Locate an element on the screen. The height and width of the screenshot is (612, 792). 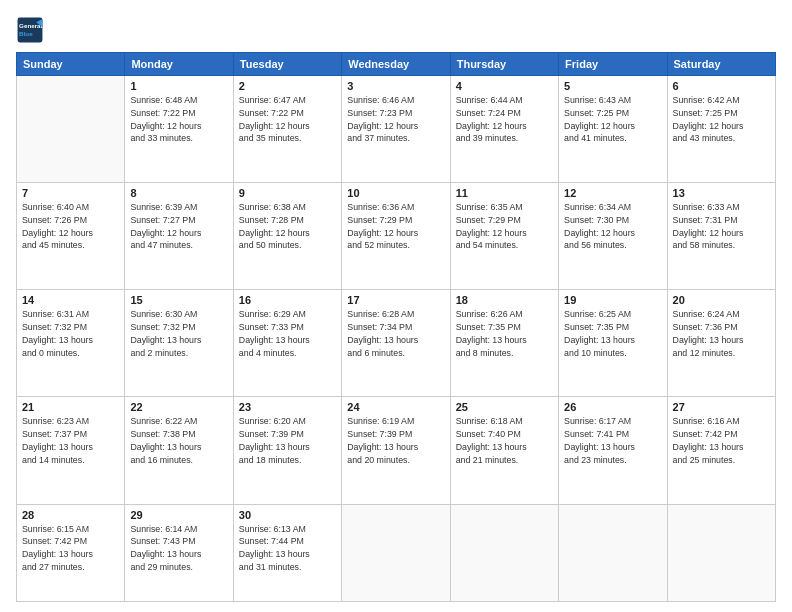
day-number: 12 is located at coordinates (612, 193).